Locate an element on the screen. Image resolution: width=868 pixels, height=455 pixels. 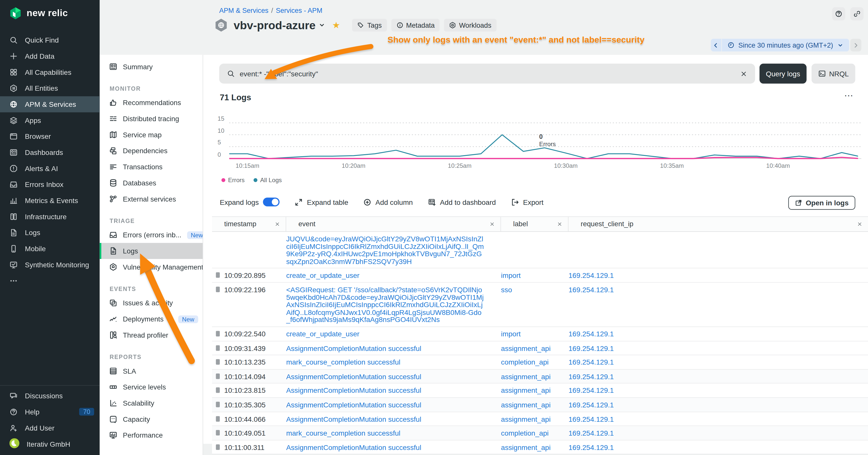
help-button is located at coordinates (839, 14).